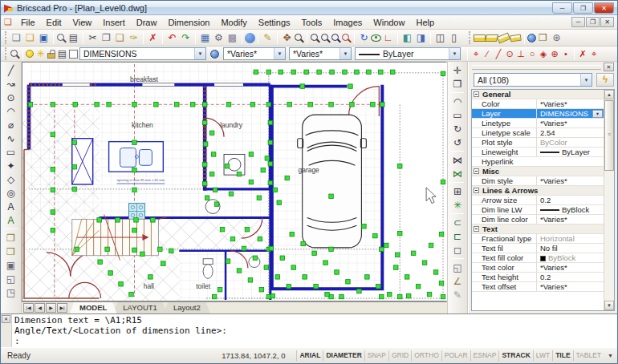 The image size is (618, 364). What do you see at coordinates (510, 55) in the screenshot?
I see `snap-center-icon: ⊙` at bounding box center [510, 55].